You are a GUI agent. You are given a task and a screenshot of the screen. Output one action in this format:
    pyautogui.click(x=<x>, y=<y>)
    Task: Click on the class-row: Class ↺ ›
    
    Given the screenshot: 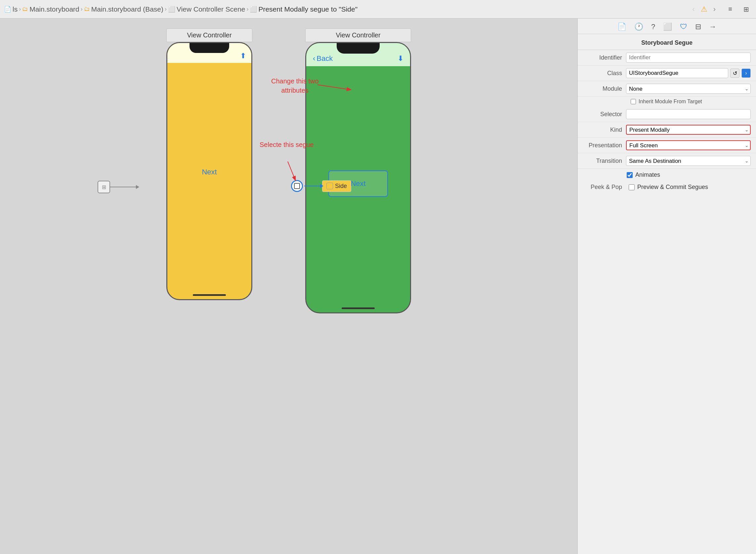 What is the action you would take?
    pyautogui.click(x=667, y=73)
    